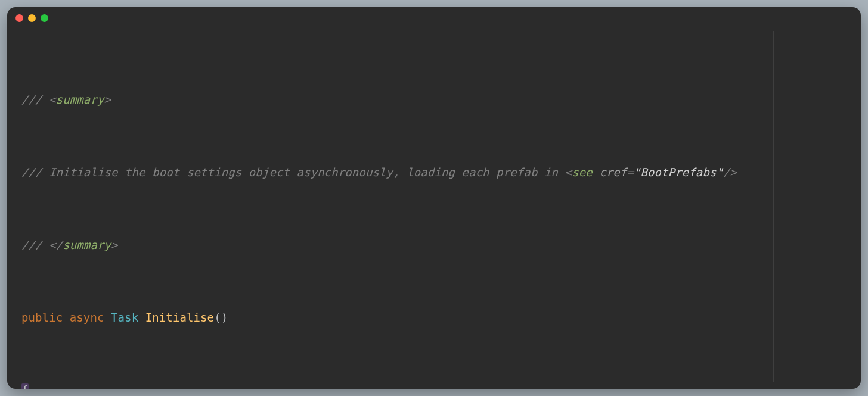 Image resolution: width=868 pixels, height=396 pixels. I want to click on code-line: {, so click(438, 385).